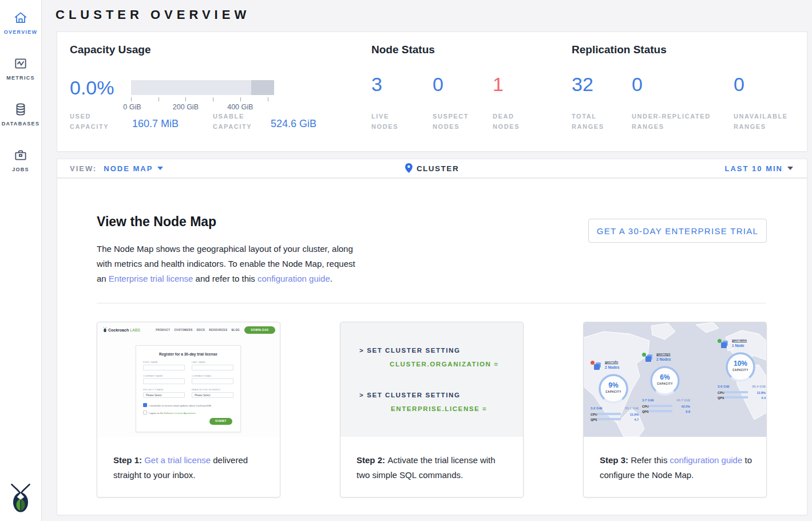  Describe the element at coordinates (231, 264) in the screenshot. I see `node-map-description: The Node Map shows the geographical layo…` at that location.